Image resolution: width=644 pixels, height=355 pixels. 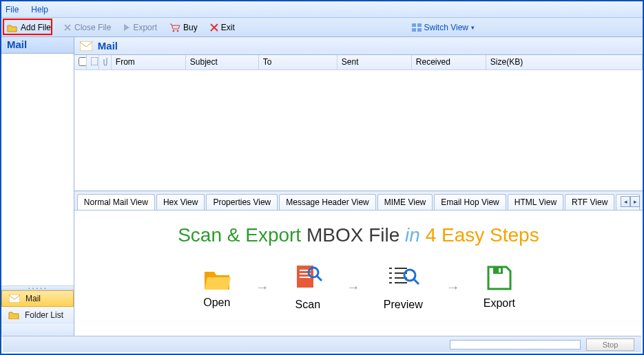 What do you see at coordinates (444, 28) in the screenshot?
I see `switch-view-button: Switch View ▾` at bounding box center [444, 28].